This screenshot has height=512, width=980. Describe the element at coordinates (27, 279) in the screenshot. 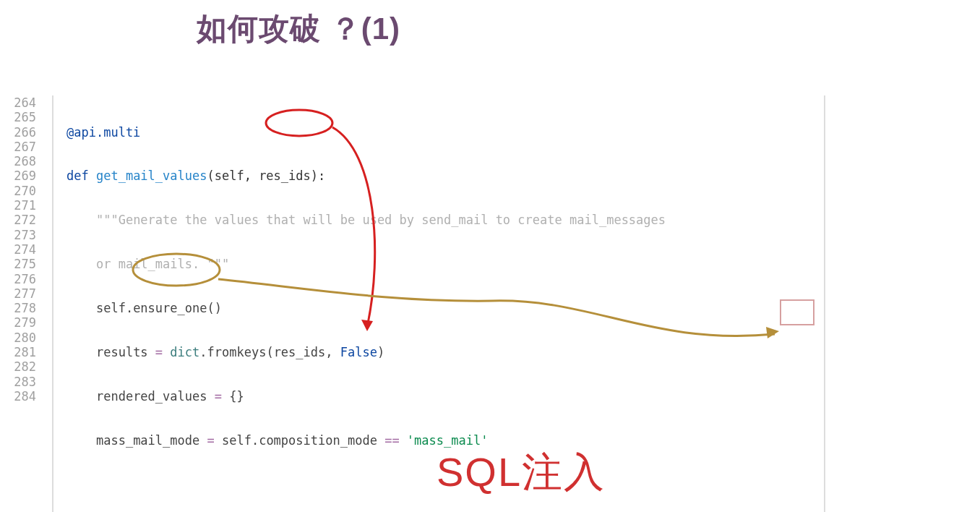

I see `line-number: 276` at that location.